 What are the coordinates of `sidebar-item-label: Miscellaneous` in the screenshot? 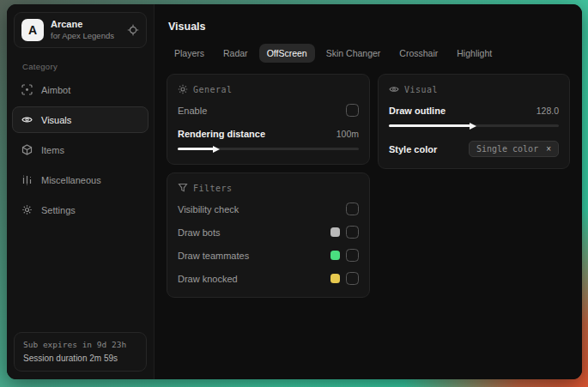 It's located at (71, 180).